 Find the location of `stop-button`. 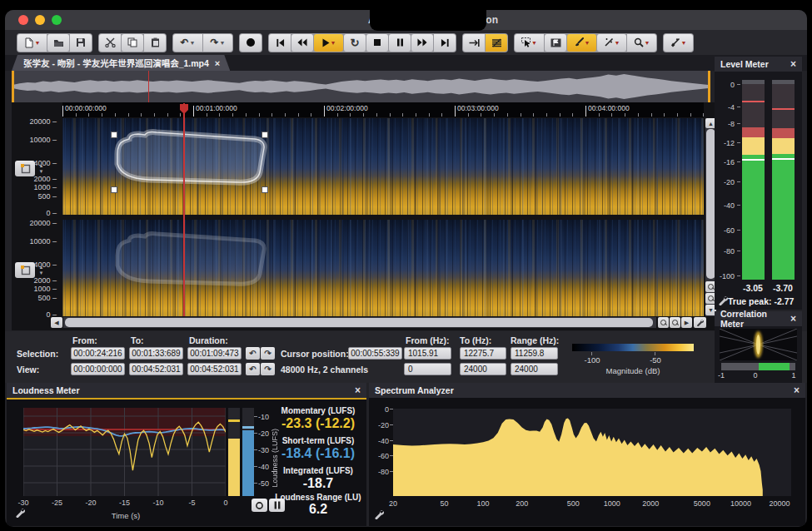

stop-button is located at coordinates (377, 43).